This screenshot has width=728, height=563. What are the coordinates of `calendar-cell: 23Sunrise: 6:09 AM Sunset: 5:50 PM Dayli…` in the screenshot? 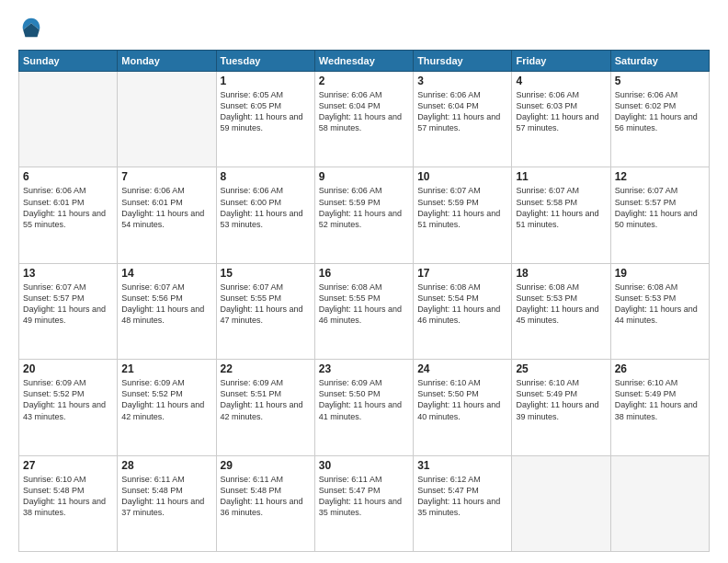 It's located at (364, 408).